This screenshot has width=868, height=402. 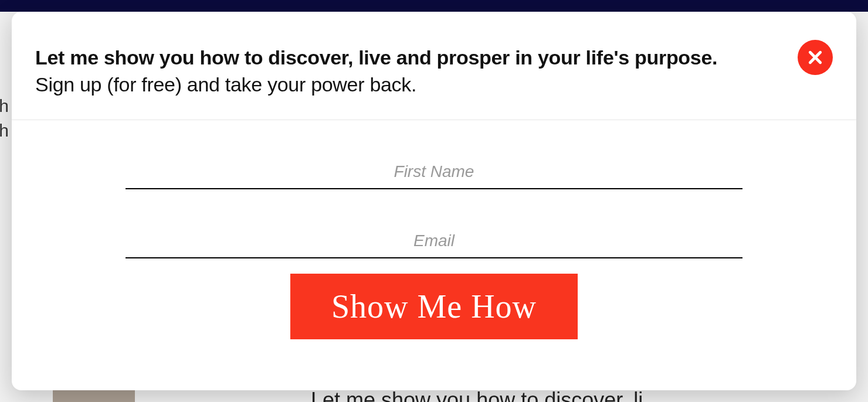 What do you see at coordinates (815, 57) in the screenshot?
I see `close-button` at bounding box center [815, 57].